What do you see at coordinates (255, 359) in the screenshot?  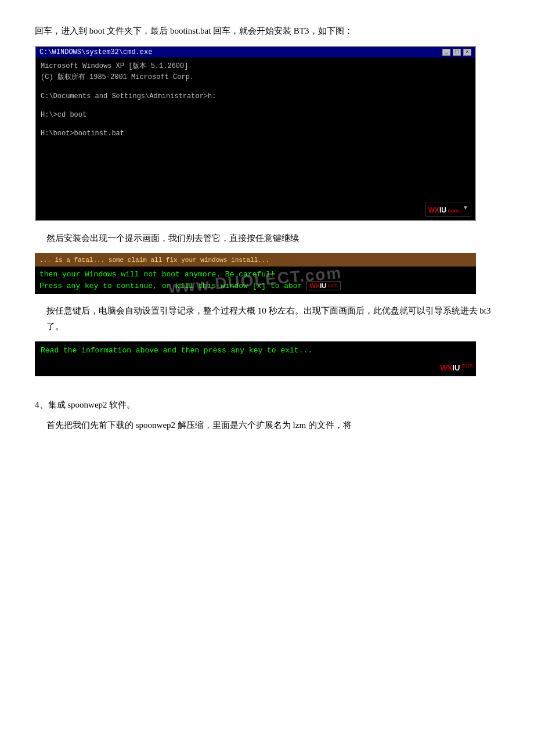 I see `read-terminal: Read the information above and then pres…` at bounding box center [255, 359].